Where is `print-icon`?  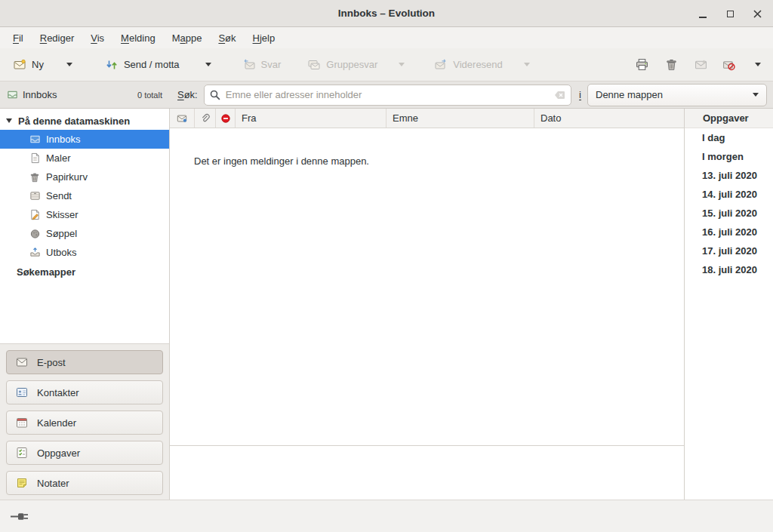 print-icon is located at coordinates (642, 65).